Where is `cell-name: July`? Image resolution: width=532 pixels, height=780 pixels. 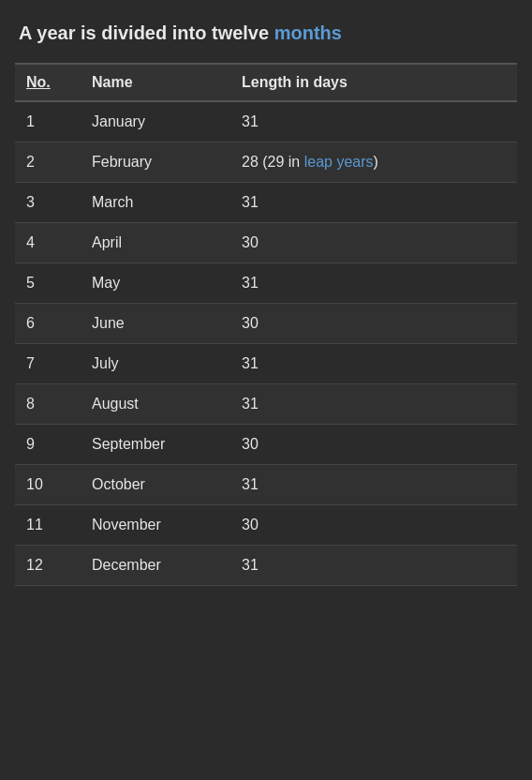
cell-name: July is located at coordinates (155, 364).